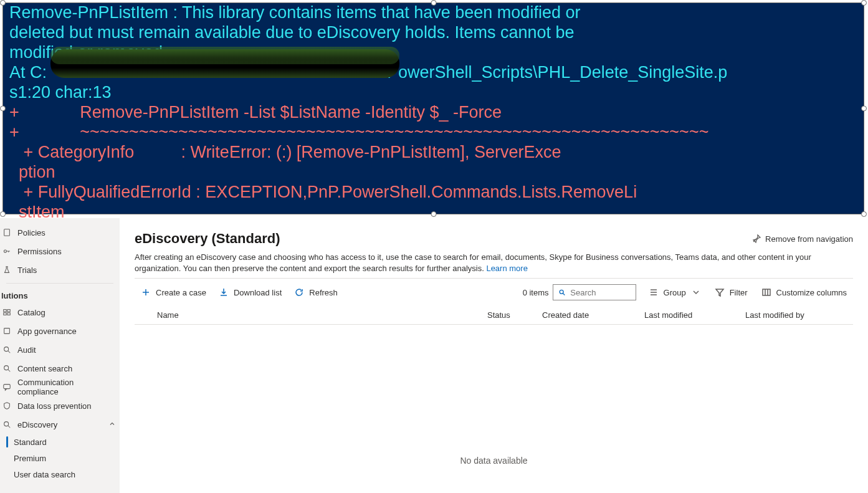  I want to click on key-icon, so click(7, 251).